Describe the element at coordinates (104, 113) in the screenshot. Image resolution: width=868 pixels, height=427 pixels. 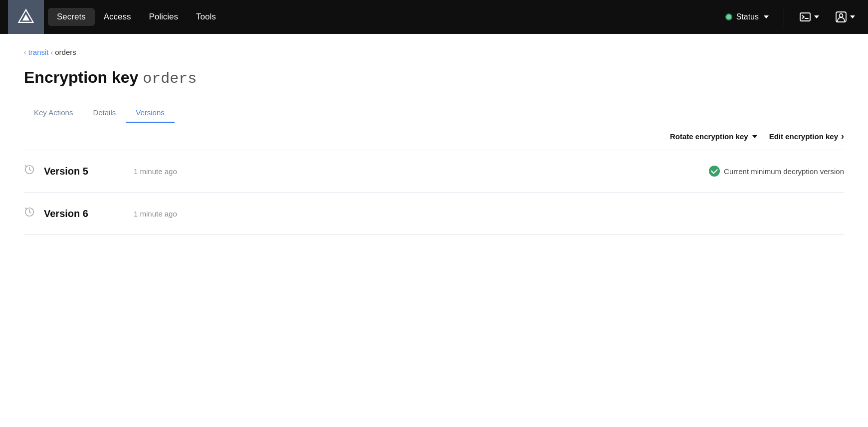
I see `tab-details: Details` at that location.